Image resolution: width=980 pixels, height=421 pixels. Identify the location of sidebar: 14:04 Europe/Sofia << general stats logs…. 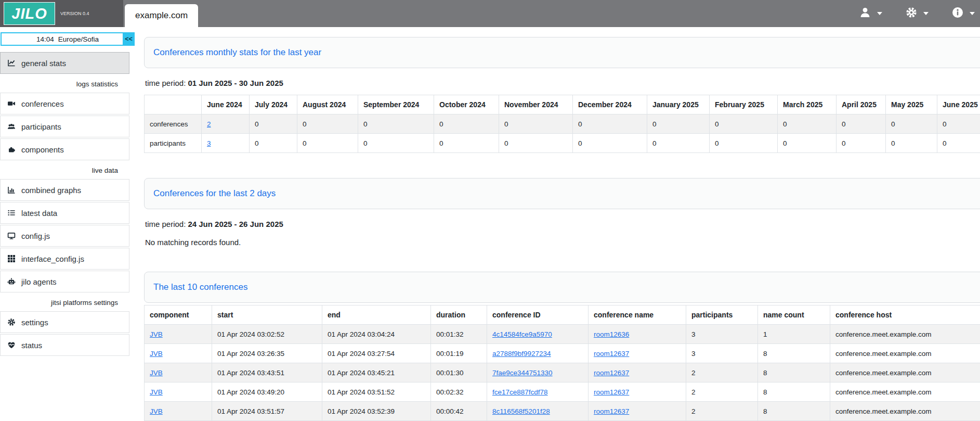
(68, 224).